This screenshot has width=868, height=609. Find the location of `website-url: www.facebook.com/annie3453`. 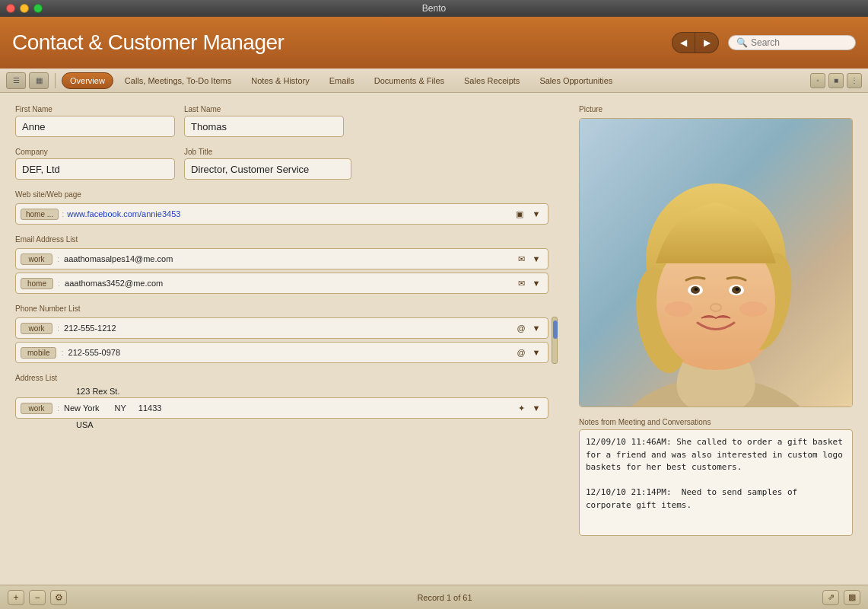

website-url: www.facebook.com/annie3453 is located at coordinates (288, 214).